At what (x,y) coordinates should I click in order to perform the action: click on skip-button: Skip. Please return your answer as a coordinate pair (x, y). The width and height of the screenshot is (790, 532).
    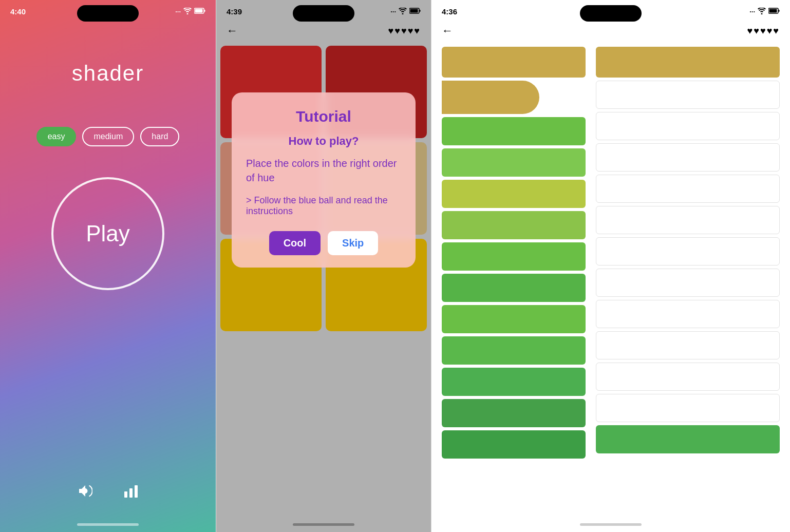
    Looking at the image, I should click on (353, 243).